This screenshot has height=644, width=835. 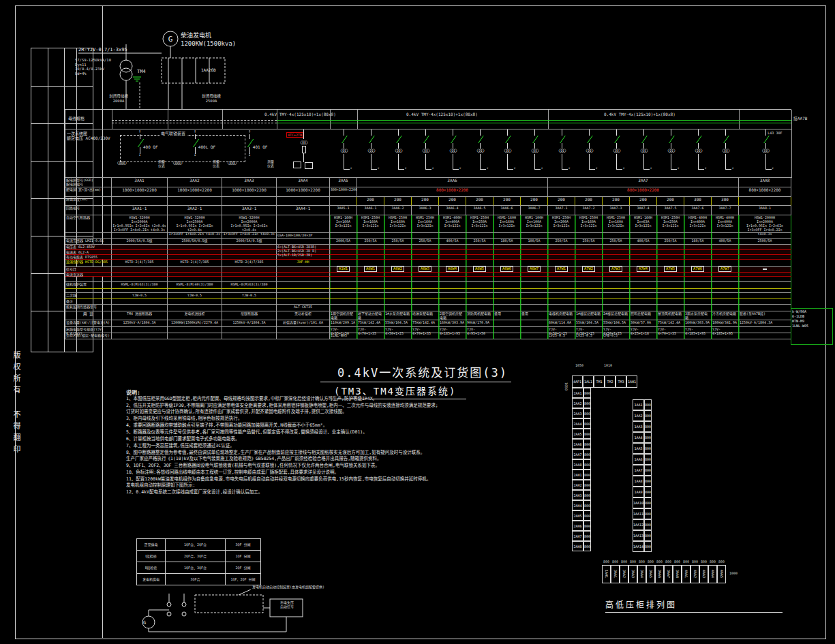 I want to click on interlock-result: 3QF 分闸, so click(x=243, y=545).